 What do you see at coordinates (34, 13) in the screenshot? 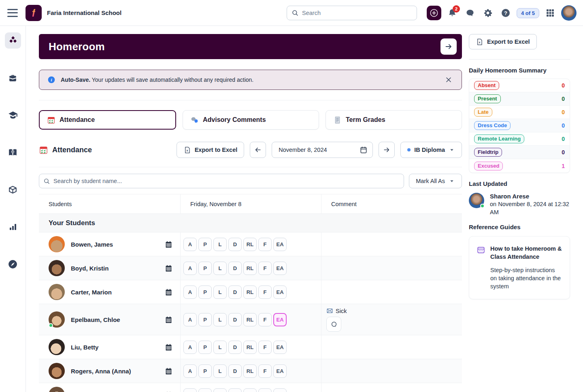
I see `faria-logo: f` at bounding box center [34, 13].